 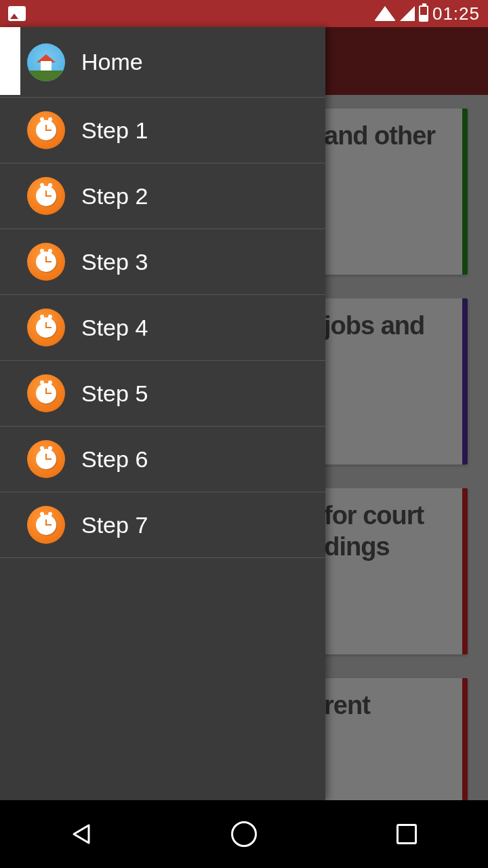 I want to click on drawer-item-step-1: Step 1, so click(x=163, y=130).